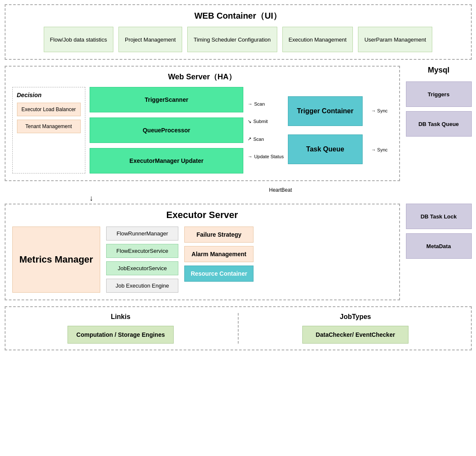 This screenshot has width=476, height=456. Describe the element at coordinates (202, 77) in the screenshot. I see `web-server-title: Web Server（HA）` at that location.